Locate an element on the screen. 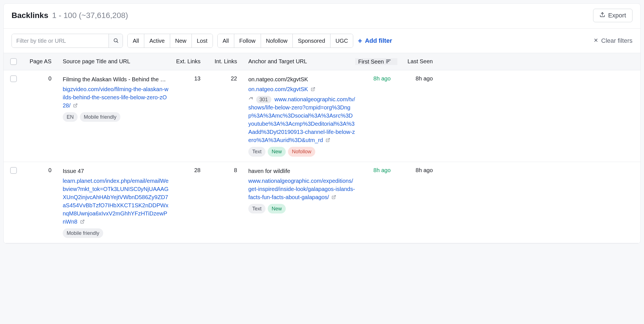 This screenshot has width=644, height=324. export-label: Export is located at coordinates (617, 15).